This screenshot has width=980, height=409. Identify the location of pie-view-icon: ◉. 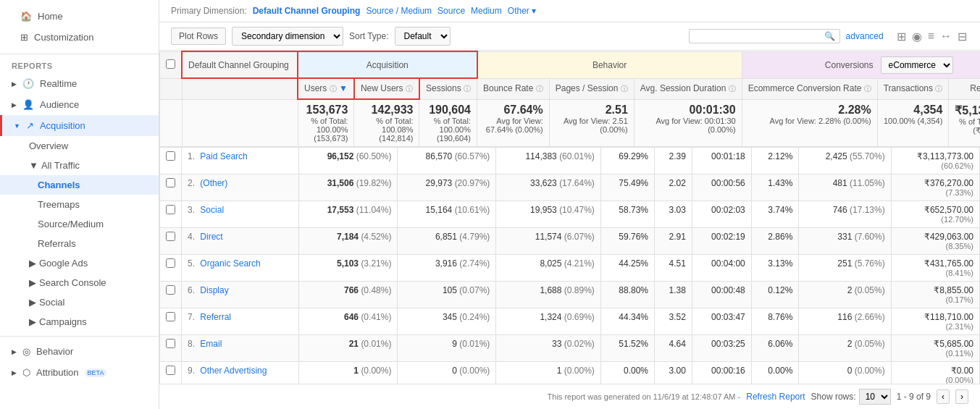
(917, 36).